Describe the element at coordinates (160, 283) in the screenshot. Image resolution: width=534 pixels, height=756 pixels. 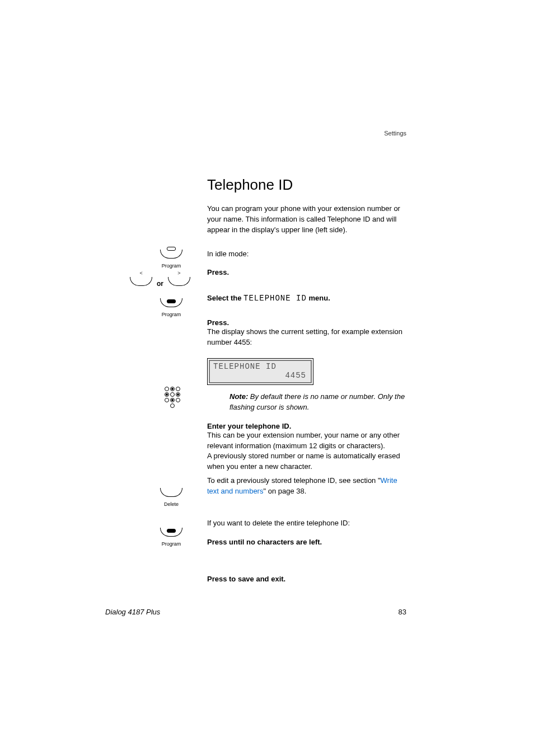
I see `arrow-buttons-icon: < or >` at that location.